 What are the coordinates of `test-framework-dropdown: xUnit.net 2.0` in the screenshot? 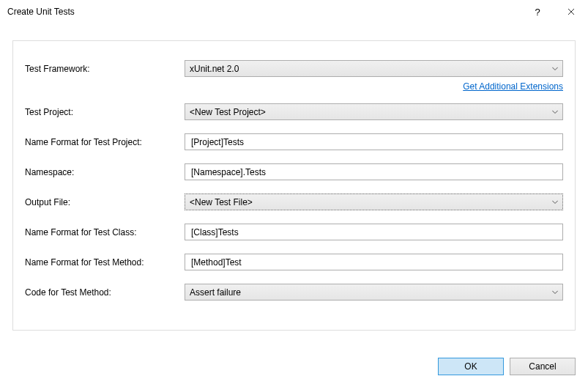 It's located at (373, 69).